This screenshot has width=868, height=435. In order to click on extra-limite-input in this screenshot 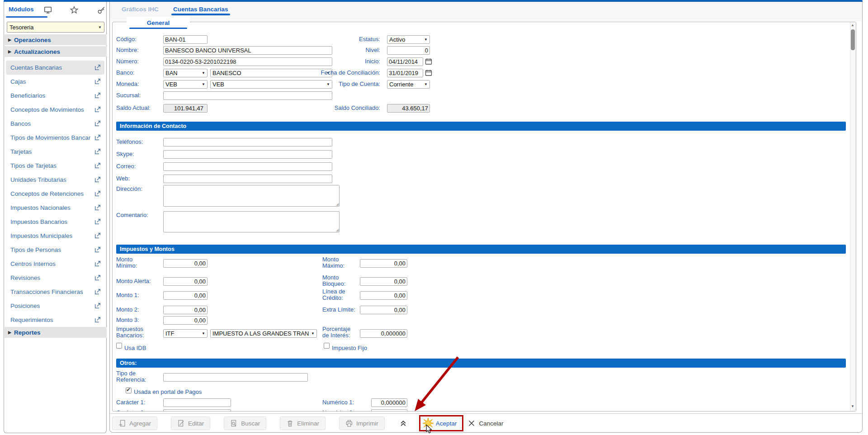, I will do `click(383, 310)`.